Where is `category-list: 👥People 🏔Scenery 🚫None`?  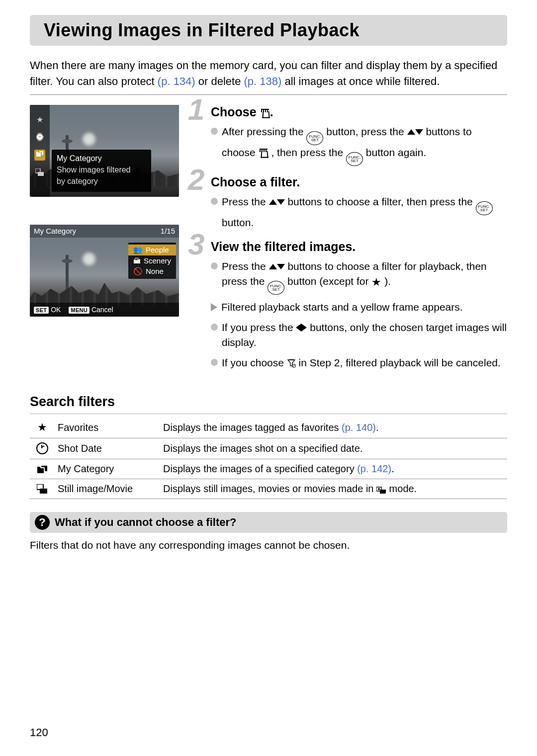 category-list: 👥People 🏔Scenery 🚫None is located at coordinates (152, 260).